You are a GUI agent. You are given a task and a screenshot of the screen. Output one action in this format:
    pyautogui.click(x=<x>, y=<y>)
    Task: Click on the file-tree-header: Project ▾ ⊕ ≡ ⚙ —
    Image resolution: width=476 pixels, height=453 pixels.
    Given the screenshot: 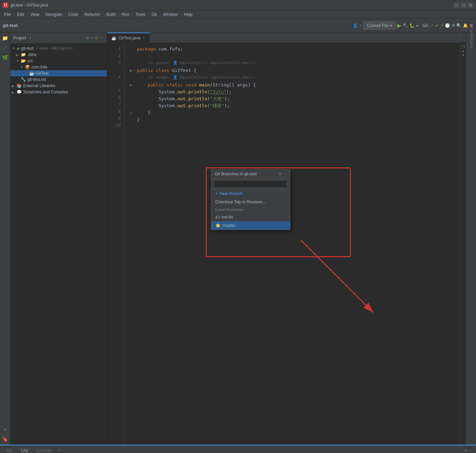 What is the action you would take?
    pyautogui.click(x=59, y=38)
    